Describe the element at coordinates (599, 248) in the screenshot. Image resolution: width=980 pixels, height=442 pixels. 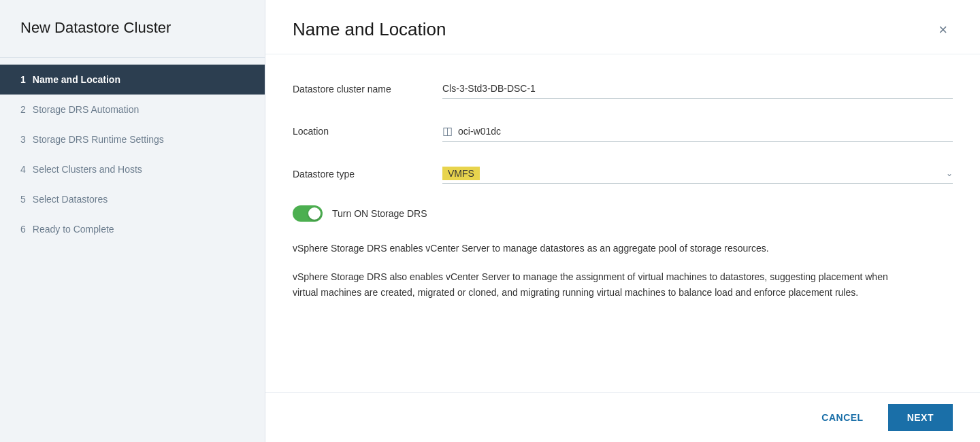
I see `description-1: vSphere Storage DRS enables vCenter Serv…` at that location.